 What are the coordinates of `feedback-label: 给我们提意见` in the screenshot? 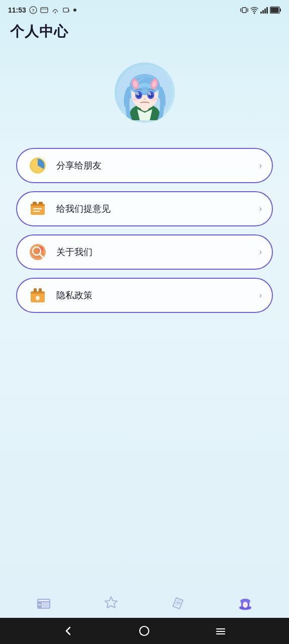 It's located at (158, 209).